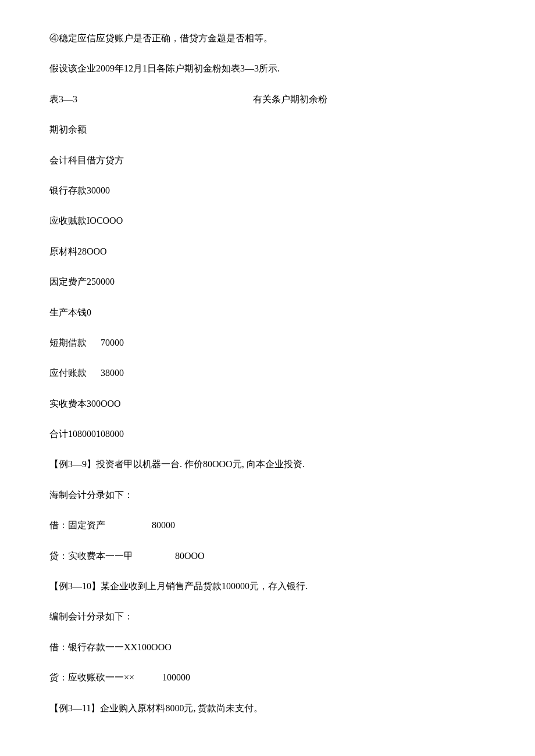 The height and width of the screenshot is (756, 535). What do you see at coordinates (268, 313) in the screenshot?
I see `row-production-cost: 生产本钱0` at bounding box center [268, 313].